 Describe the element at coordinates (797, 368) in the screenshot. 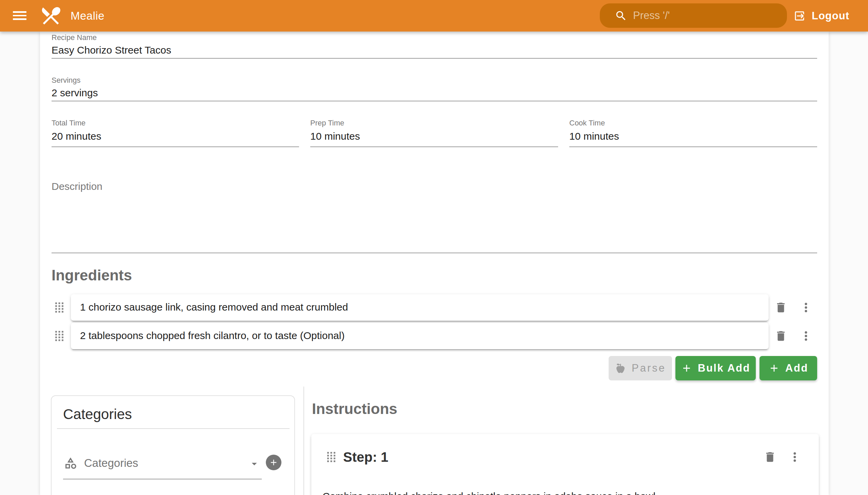

I see `add-label: Add` at that location.